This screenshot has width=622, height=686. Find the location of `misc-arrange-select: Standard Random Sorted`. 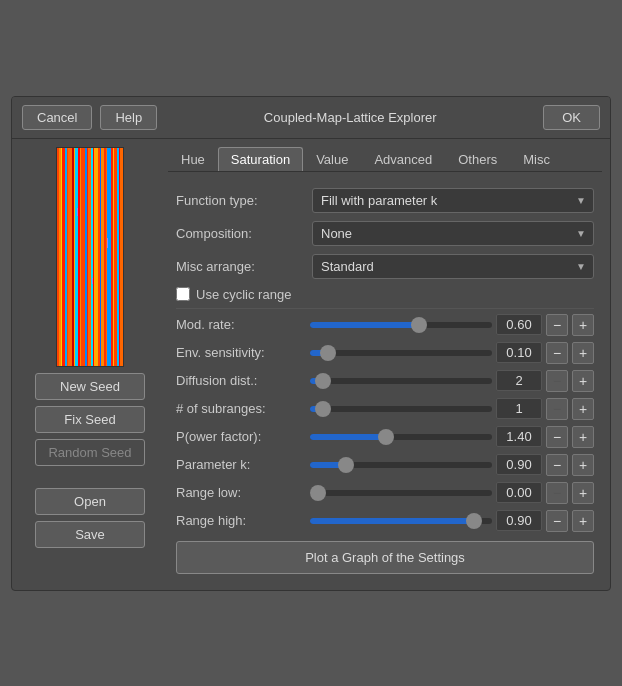

misc-arrange-select: Standard Random Sorted is located at coordinates (453, 266).